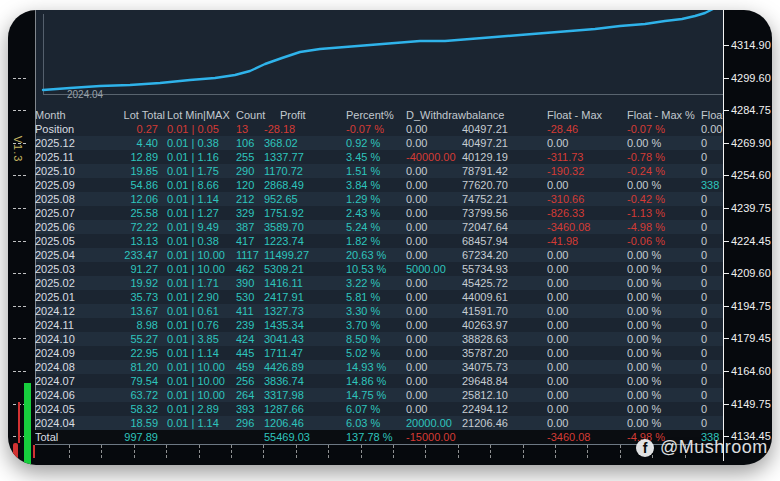 The height and width of the screenshot is (481, 780). What do you see at coordinates (495, 367) in the screenshot?
I see `table-cell: 34075.73` at bounding box center [495, 367].